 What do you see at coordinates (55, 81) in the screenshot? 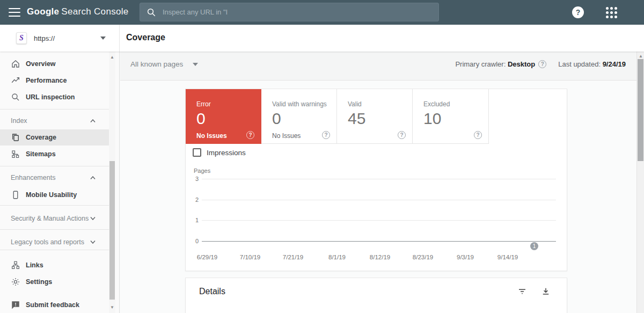
I see `sidebar-item-performance: Performance` at bounding box center [55, 81].